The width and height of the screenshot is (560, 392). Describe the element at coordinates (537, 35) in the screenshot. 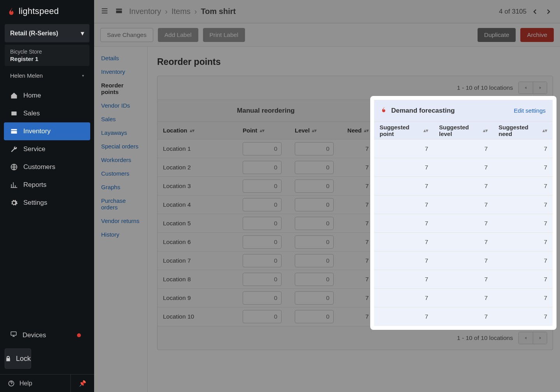

I see `archive-button: Archive` at that location.